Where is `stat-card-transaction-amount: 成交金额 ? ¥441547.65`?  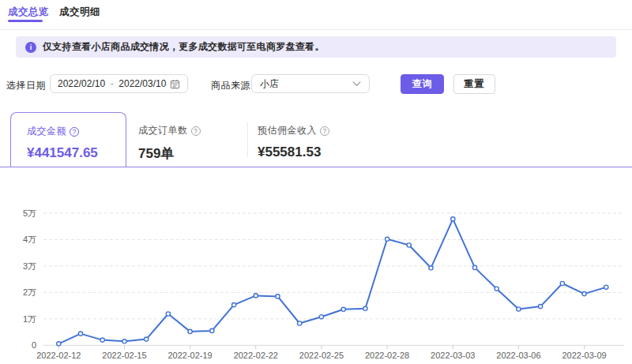
stat-card-transaction-amount: 成交金额 ? ¥441547.65 is located at coordinates (68, 139).